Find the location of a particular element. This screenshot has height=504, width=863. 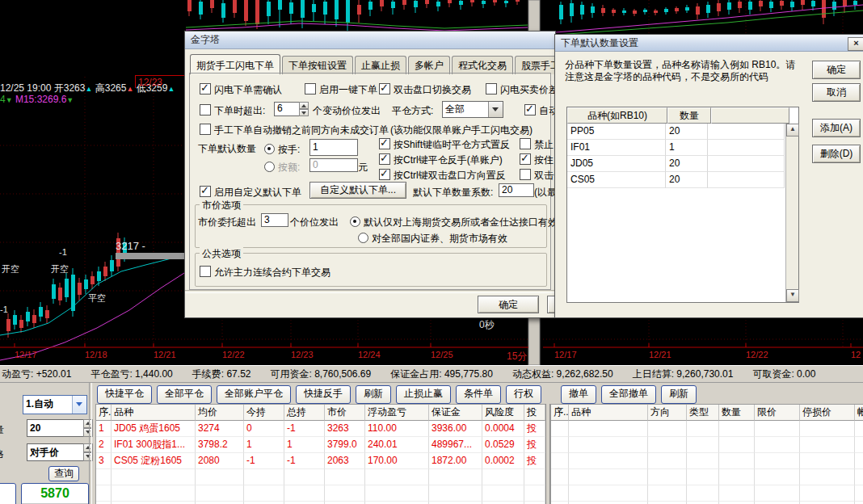

column-header: 限价 is located at coordinates (777, 413).